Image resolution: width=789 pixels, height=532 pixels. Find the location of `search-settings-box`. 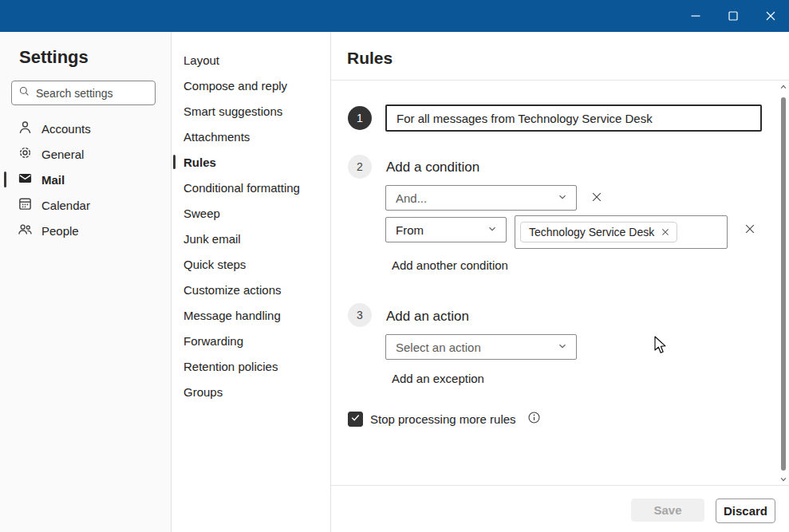

search-settings-box is located at coordinates (83, 93).